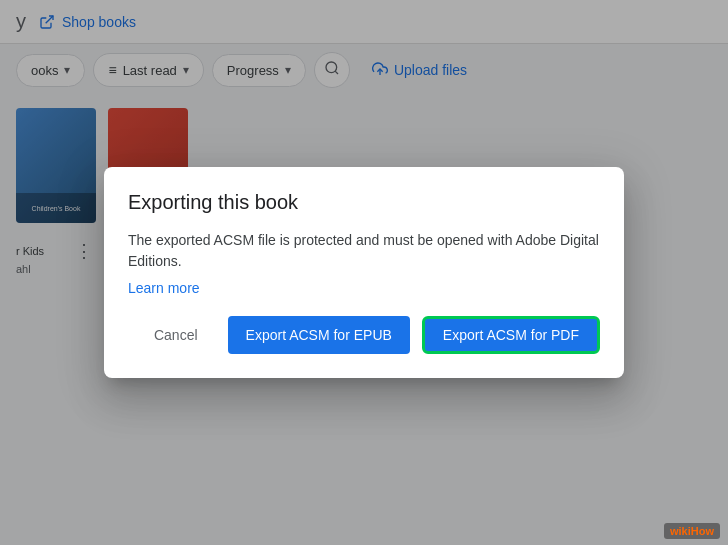 This screenshot has height=545, width=728. I want to click on dialog-title: Exporting this book, so click(364, 202).